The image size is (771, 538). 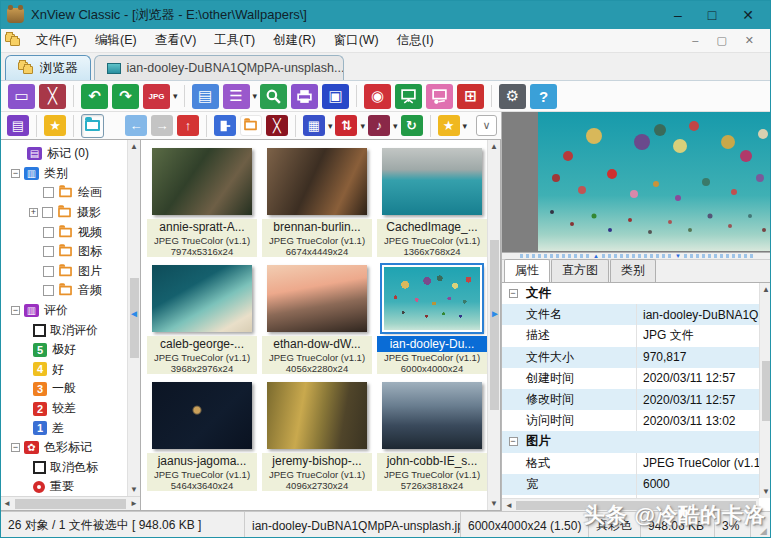 I want to click on properties-horizontal-scrollbar: ◄, so click(x=630, y=504).